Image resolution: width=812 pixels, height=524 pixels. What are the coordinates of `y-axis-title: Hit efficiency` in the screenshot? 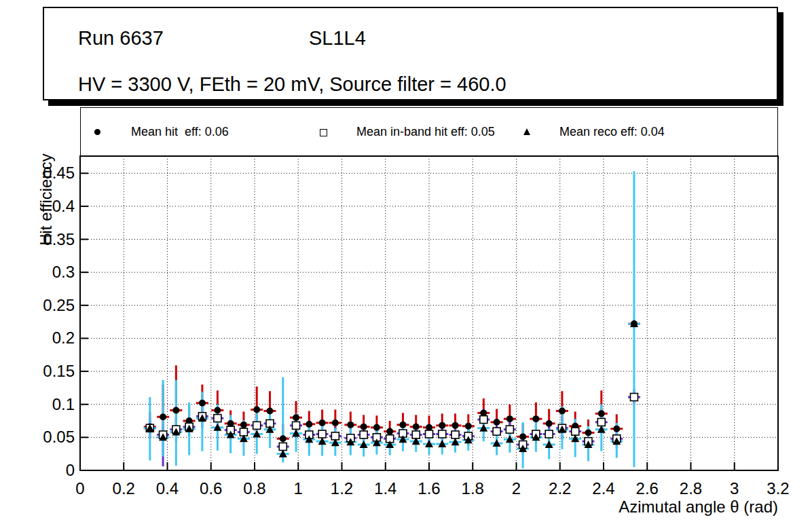 It's located at (46, 200).